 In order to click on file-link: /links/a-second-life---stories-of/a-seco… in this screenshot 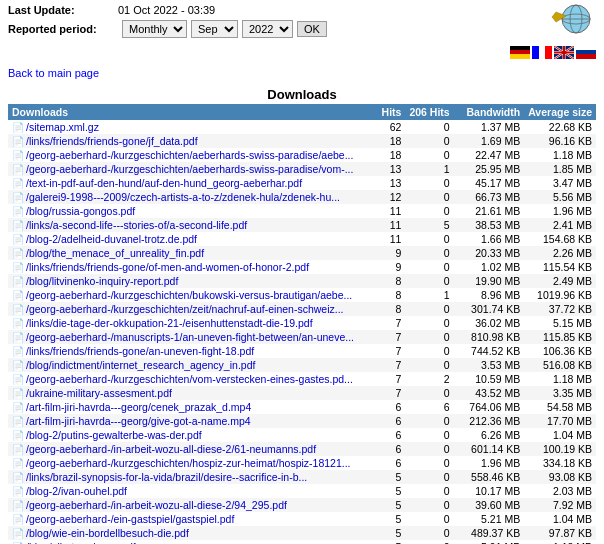, I will do `click(136, 225)`.